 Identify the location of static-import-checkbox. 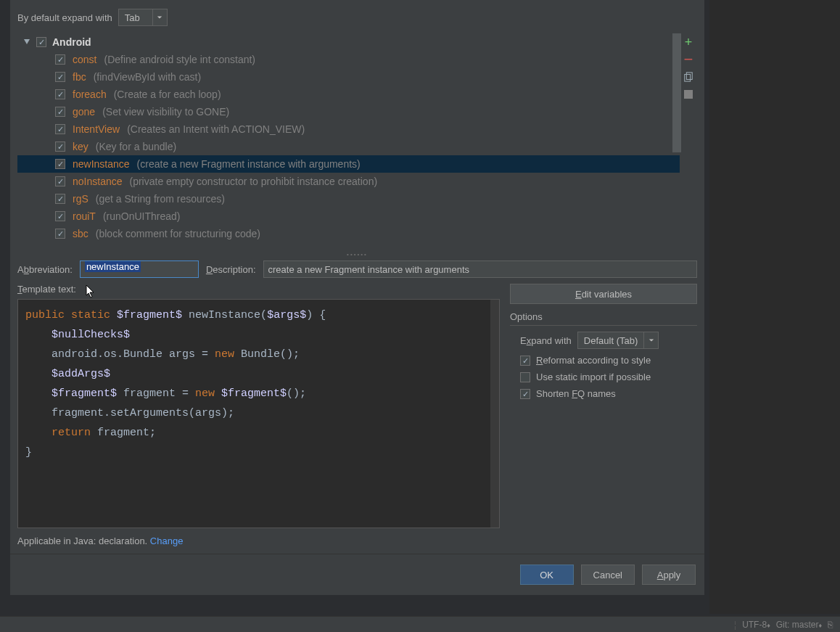
(525, 377).